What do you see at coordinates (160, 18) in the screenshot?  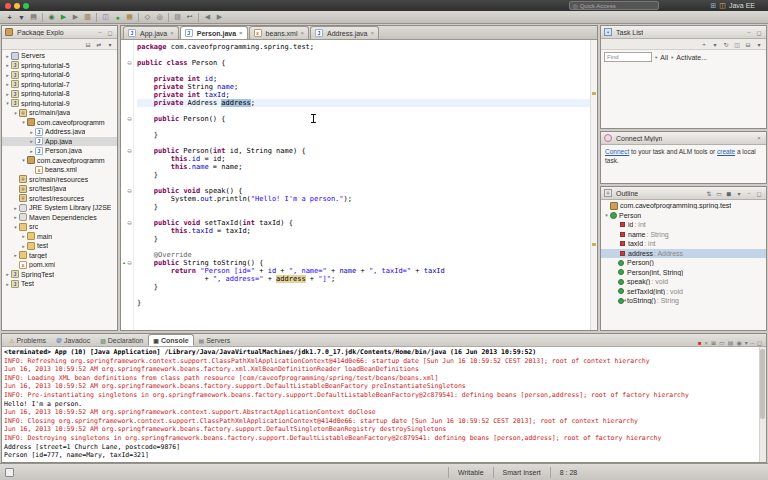 I see `search-icon` at bounding box center [160, 18].